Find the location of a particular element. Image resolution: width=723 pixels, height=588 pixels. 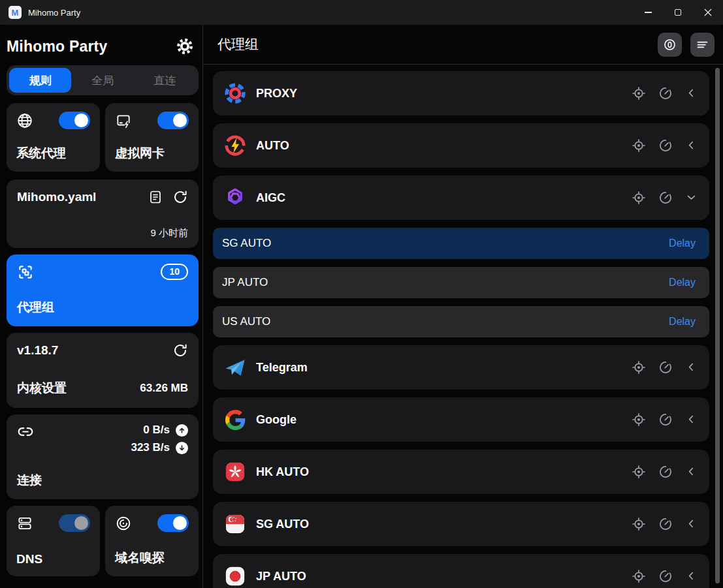

proxy-group-name: SG AUTO is located at coordinates (438, 525).